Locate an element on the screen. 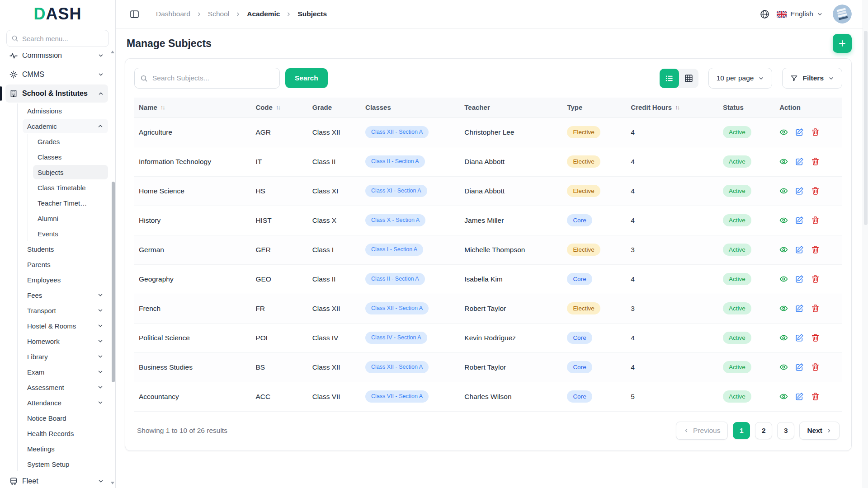 This screenshot has width=868, height=488. chevron-down-icon is located at coordinates (101, 75).